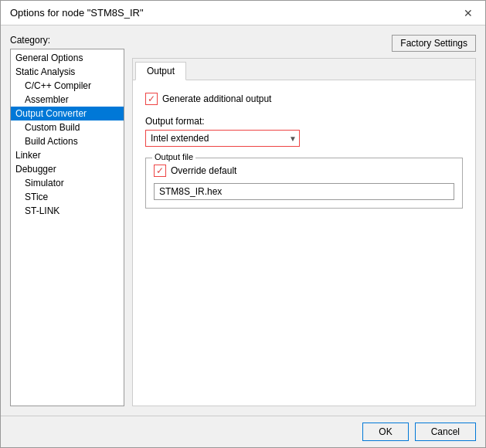 This screenshot has width=486, height=448. What do you see at coordinates (304, 131) in the screenshot?
I see `output-format-group: Output format: Intel extendedMotorolaRaw…` at bounding box center [304, 131].